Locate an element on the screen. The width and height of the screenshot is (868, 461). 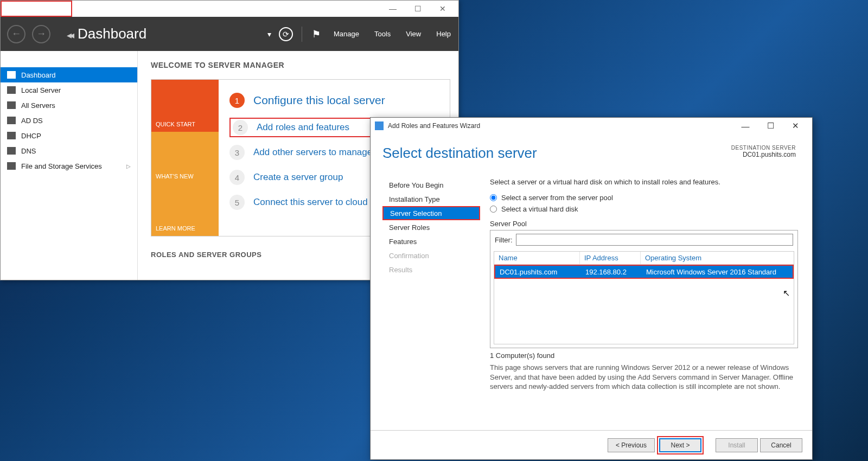
server-pool-box: Filter: Name IP Address Operating System… is located at coordinates (644, 289).